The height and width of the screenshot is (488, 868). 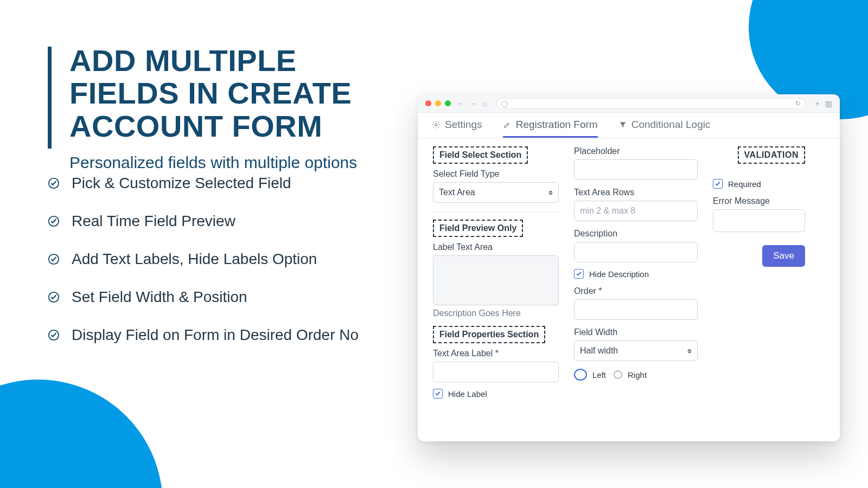 What do you see at coordinates (496, 280) in the screenshot?
I see `label-text-area-preview` at bounding box center [496, 280].